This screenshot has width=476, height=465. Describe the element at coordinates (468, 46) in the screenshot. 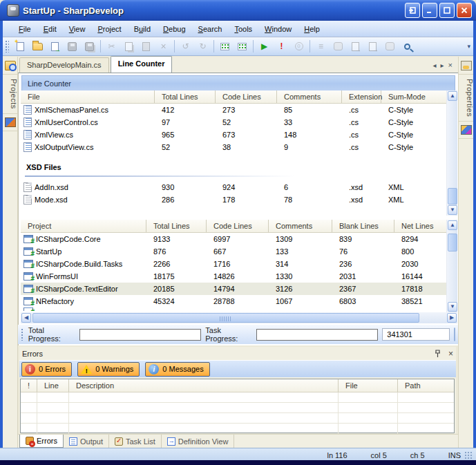

I see `toolbar-overflow-button: ▾` at that location.